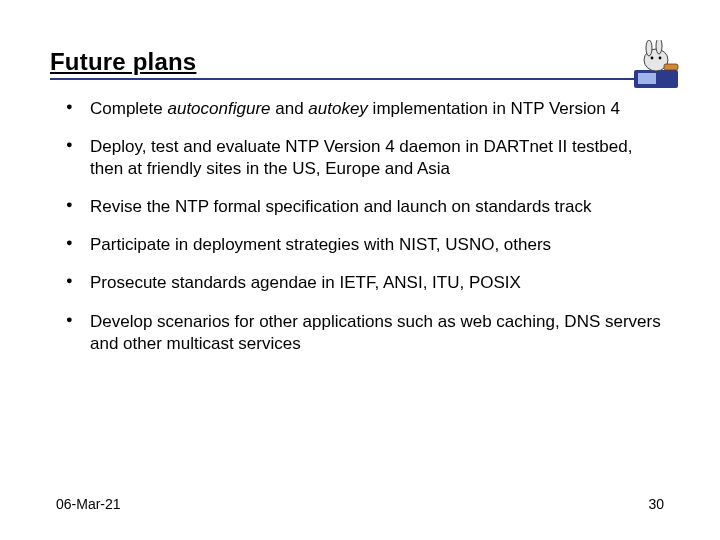  I want to click on bullet-text: Complete, so click(128, 108).